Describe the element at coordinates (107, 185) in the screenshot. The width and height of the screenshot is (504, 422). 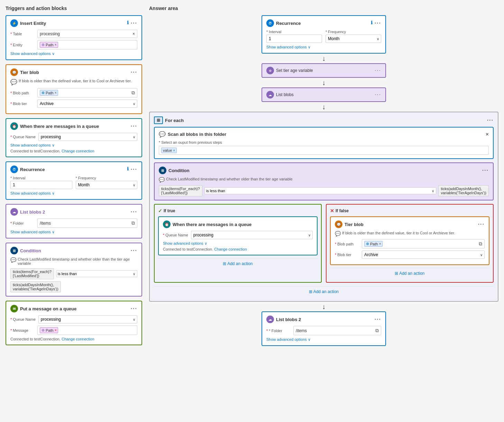
I see `frequency-wrapper: Month Day Hour Minute` at that location.